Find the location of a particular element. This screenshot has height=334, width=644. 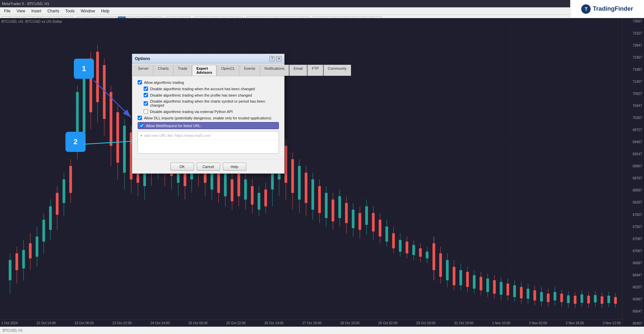

title-bar: MetaTrader 5 - BTCUSD, H1 ─ □ ✕ is located at coordinates (322, 4).